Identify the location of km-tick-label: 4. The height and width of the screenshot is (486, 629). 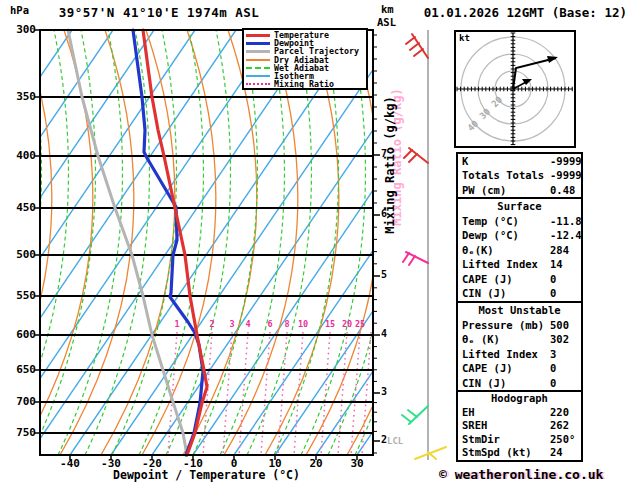
(384, 334).